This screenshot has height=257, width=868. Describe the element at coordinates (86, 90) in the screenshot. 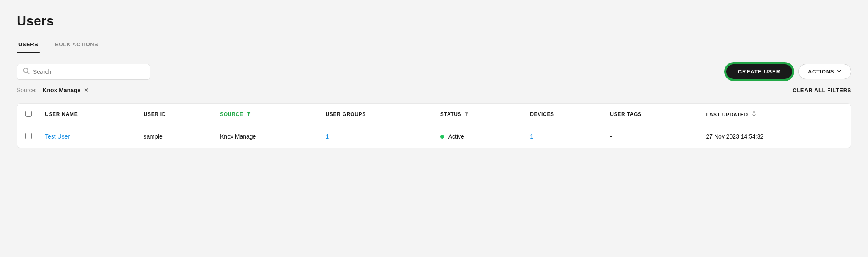

I see `filter-source-close: ✕` at that location.